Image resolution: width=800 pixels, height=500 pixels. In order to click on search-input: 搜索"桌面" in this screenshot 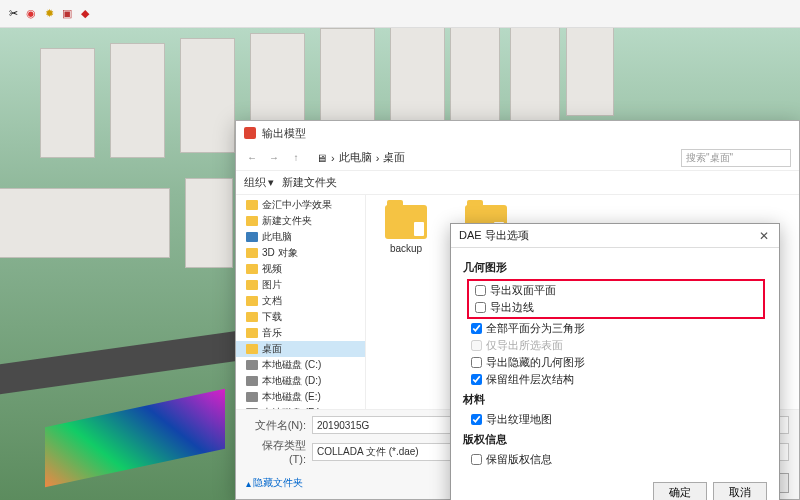, I will do `click(736, 158)`.